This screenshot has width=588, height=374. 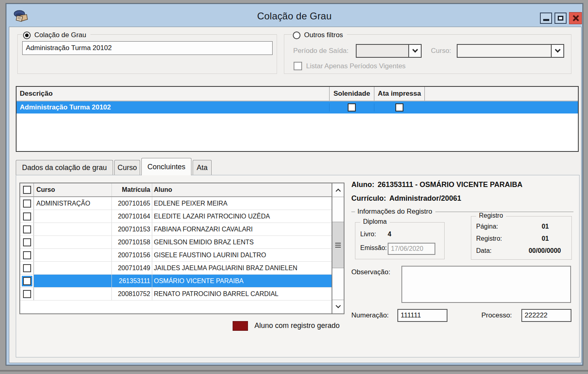 I want to click on solenidade-checkbox, so click(x=352, y=107).